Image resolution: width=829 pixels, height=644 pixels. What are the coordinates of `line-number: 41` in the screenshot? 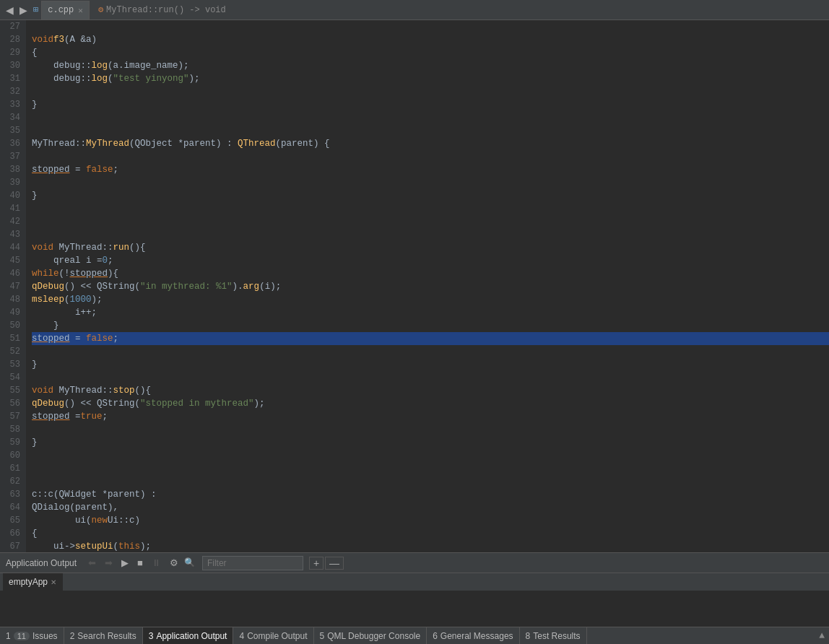 It's located at (13, 209).